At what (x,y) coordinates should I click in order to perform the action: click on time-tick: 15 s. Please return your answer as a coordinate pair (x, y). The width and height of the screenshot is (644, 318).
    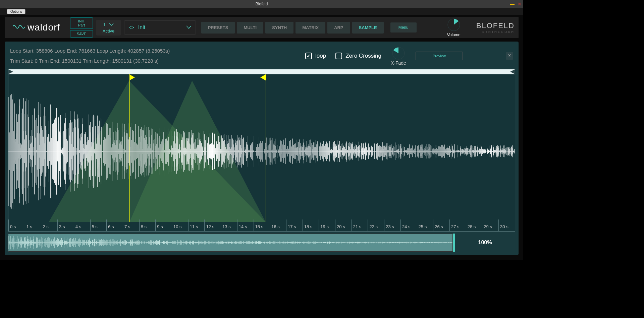
    Looking at the image, I should click on (262, 227).